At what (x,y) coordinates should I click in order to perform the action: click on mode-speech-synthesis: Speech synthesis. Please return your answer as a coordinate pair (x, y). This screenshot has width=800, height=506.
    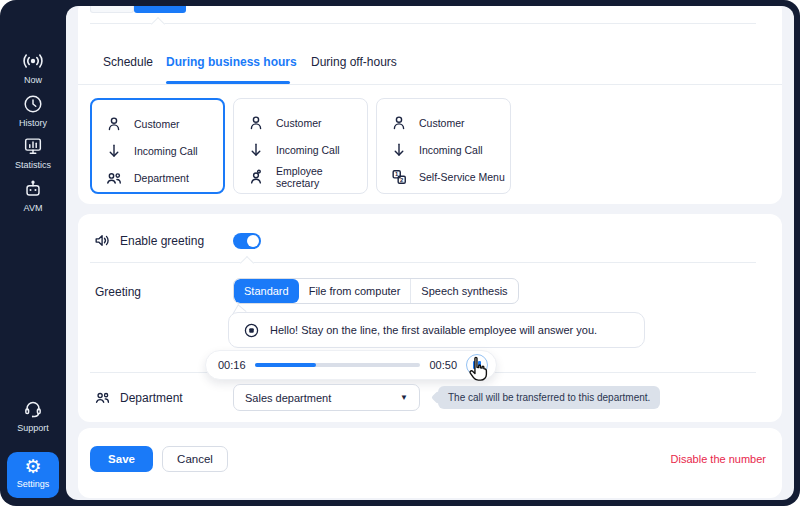
    Looking at the image, I should click on (464, 291).